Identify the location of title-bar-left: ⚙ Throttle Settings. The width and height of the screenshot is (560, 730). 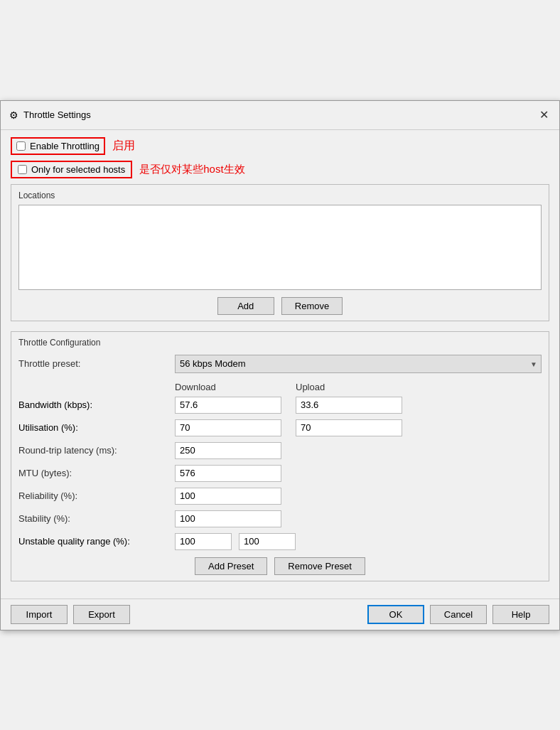
(50, 115).